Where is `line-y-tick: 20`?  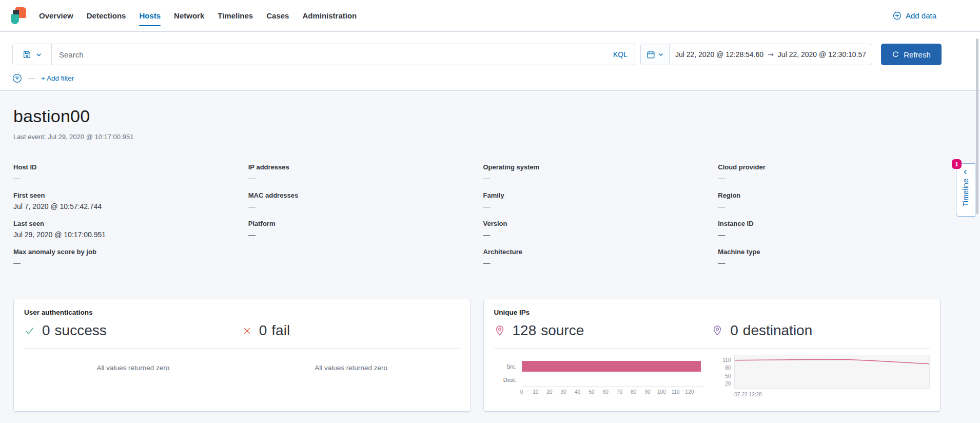
line-y-tick: 20 is located at coordinates (728, 383).